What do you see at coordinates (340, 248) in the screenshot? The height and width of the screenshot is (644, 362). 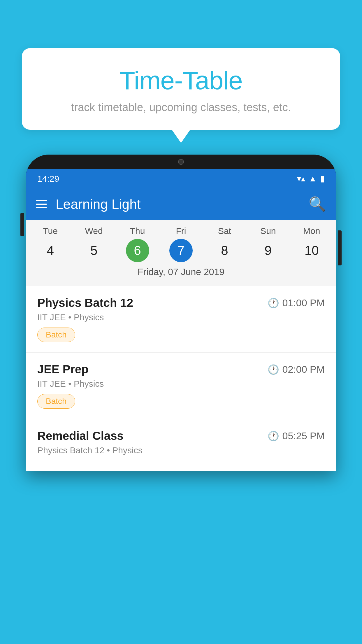 I see `side-button-right` at bounding box center [340, 248].